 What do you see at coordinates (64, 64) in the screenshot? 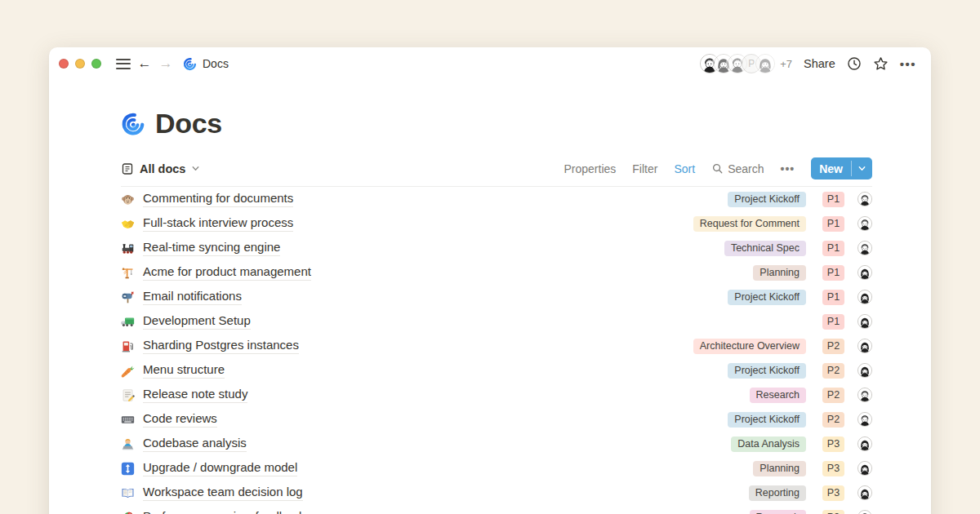
I see `close-window-button` at bounding box center [64, 64].